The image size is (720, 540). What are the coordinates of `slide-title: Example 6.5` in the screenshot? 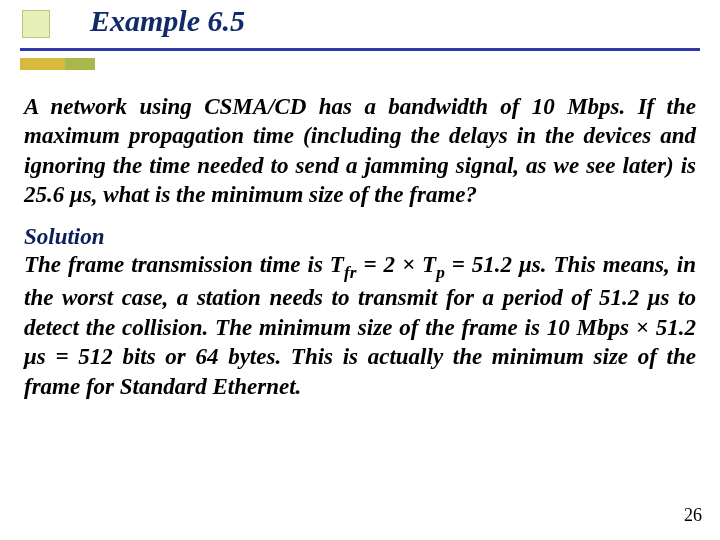 It's located at (168, 21).